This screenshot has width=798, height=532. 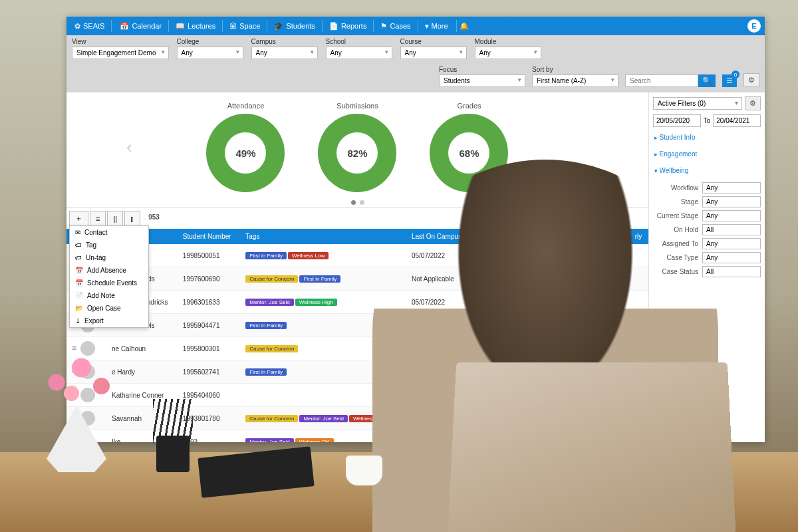 What do you see at coordinates (120, 53) in the screenshot?
I see `view-select: Simple Engagement Demo×` at bounding box center [120, 53].